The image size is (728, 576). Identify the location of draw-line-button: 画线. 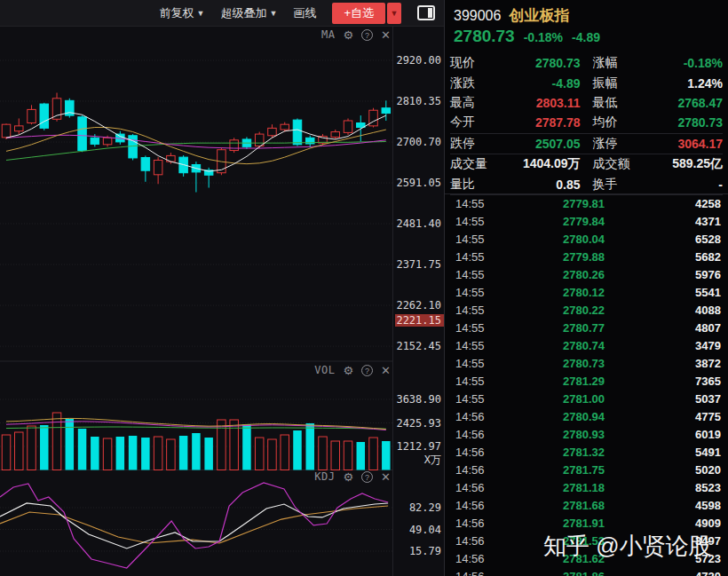
(305, 13).